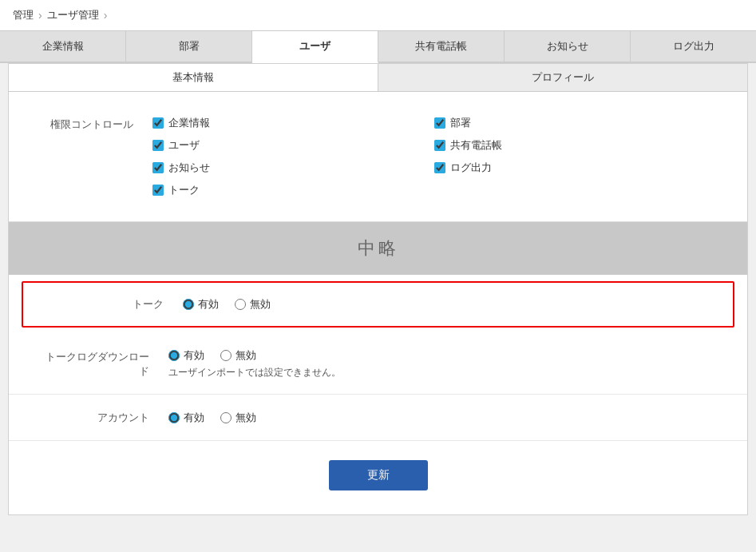 This screenshot has height=552, width=756. Describe the element at coordinates (378, 418) in the screenshot. I see `account-row: アカウント 有効 無効` at that location.